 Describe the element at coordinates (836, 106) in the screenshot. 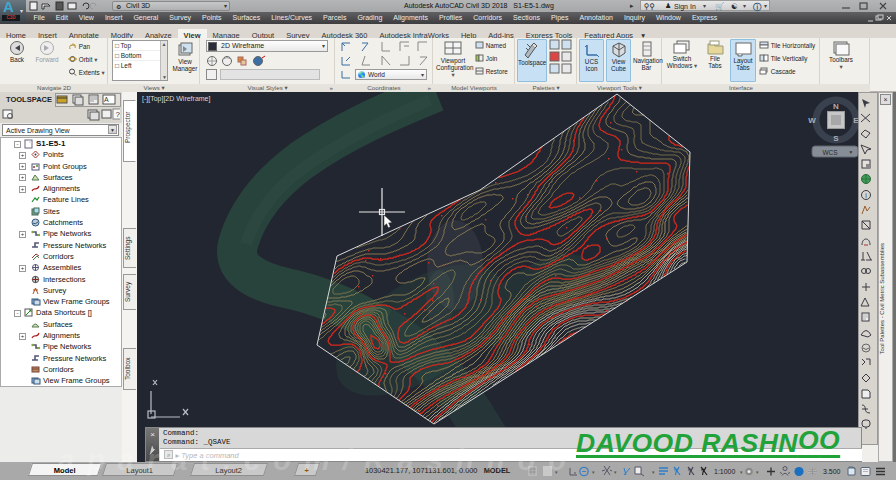

I see `svg-text: N` at that location.